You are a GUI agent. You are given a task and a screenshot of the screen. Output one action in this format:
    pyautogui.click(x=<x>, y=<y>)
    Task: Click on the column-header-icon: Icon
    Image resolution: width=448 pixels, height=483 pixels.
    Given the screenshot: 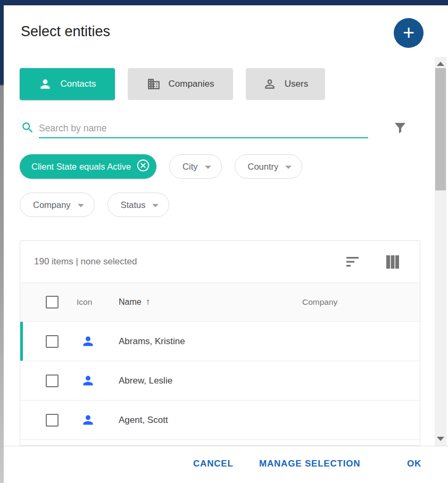 What is the action you would take?
    pyautogui.click(x=98, y=302)
    